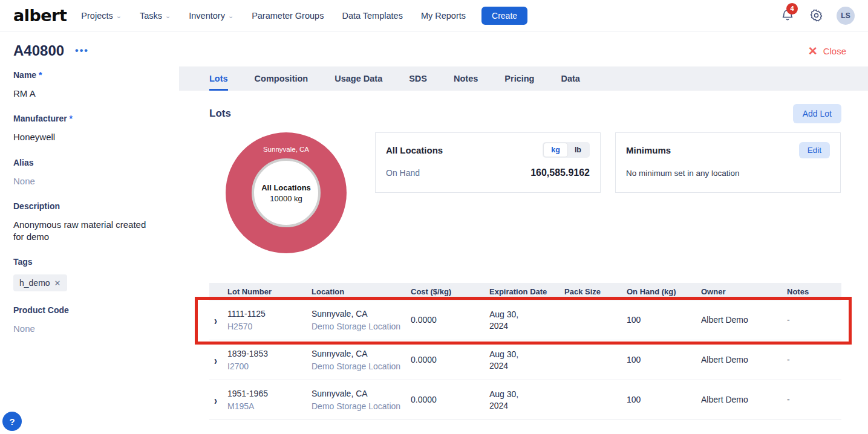 The height and width of the screenshot is (434, 868). What do you see at coordinates (560, 173) in the screenshot?
I see `on-hand-value: 160,585.9162` at bounding box center [560, 173].